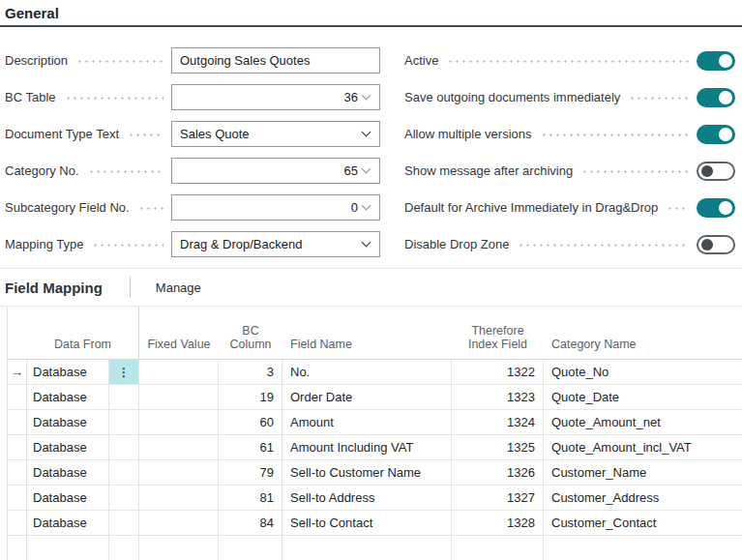 The height and width of the screenshot is (560, 742). I want to click on cell-field-name, so click(368, 547).